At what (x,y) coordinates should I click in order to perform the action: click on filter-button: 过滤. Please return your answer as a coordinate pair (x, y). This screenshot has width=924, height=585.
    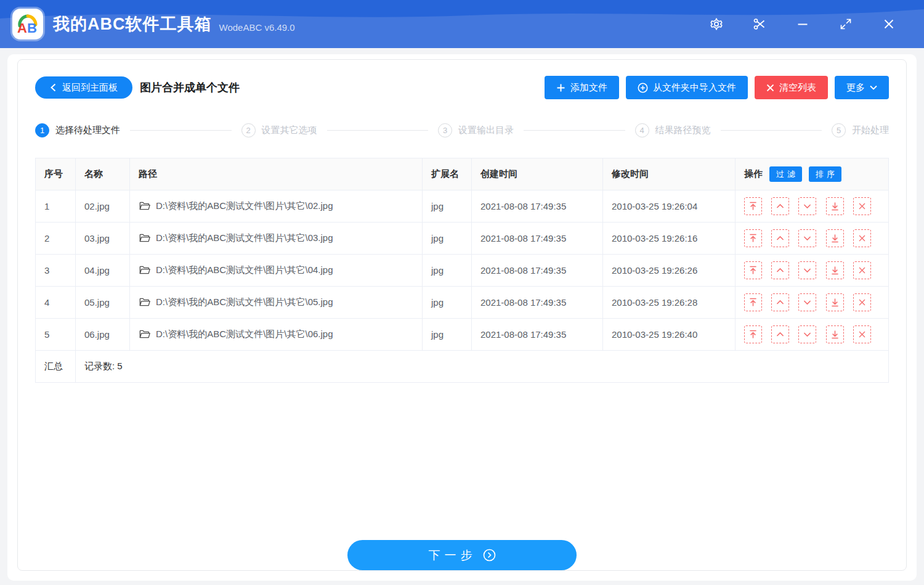
    Looking at the image, I should click on (786, 174).